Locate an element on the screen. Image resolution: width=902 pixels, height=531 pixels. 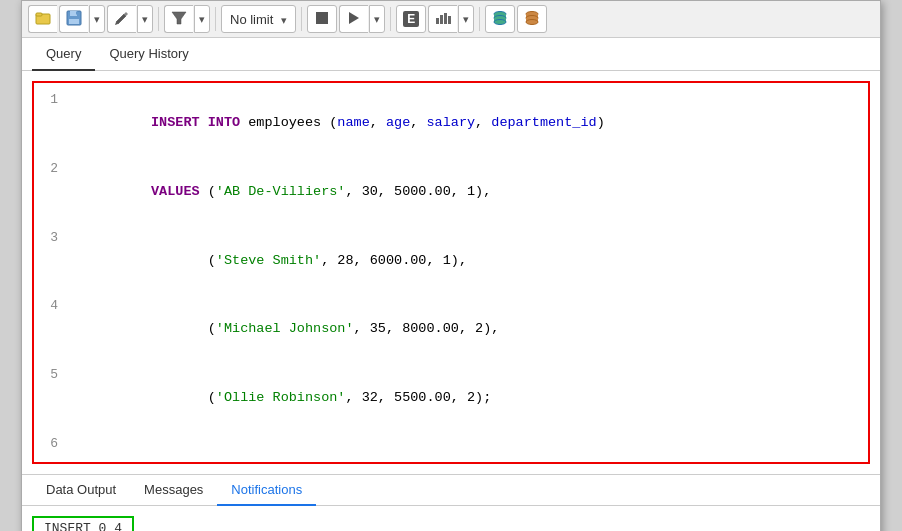
line-number-4: 4 is located at coordinates (52, 306).